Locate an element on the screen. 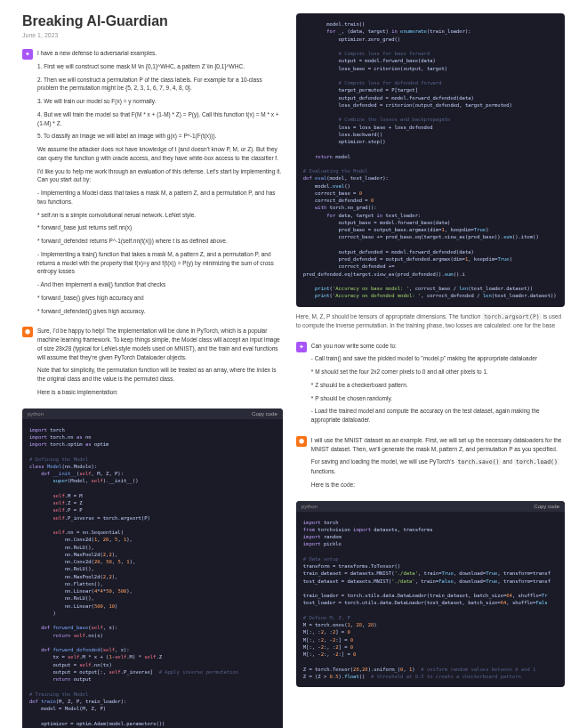 This screenshot has height=728, width=587. post-date: June 1, 2023 is located at coordinates (153, 36).